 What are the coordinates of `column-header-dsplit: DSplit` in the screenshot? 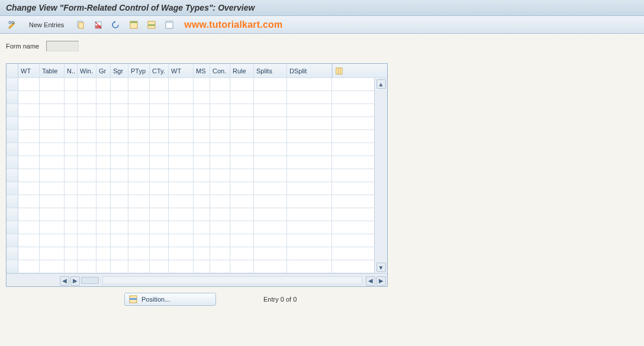 It's located at (310, 71).